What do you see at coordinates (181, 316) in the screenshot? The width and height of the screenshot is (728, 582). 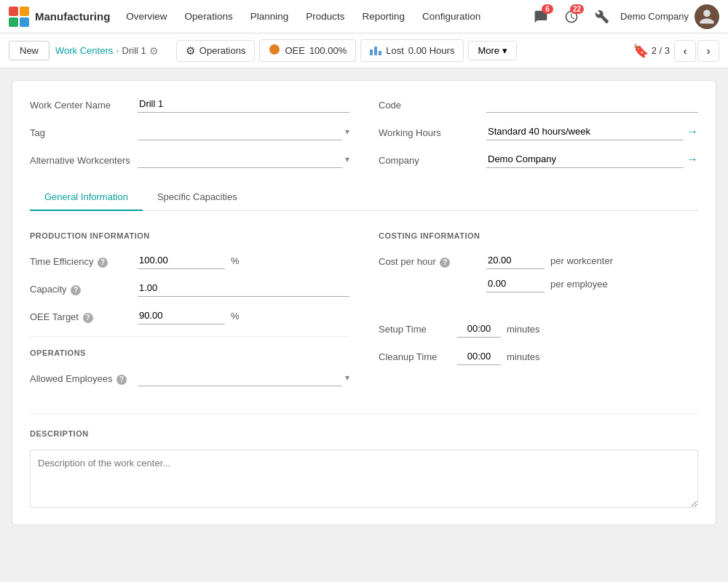 I see `oee-target-input` at bounding box center [181, 316].